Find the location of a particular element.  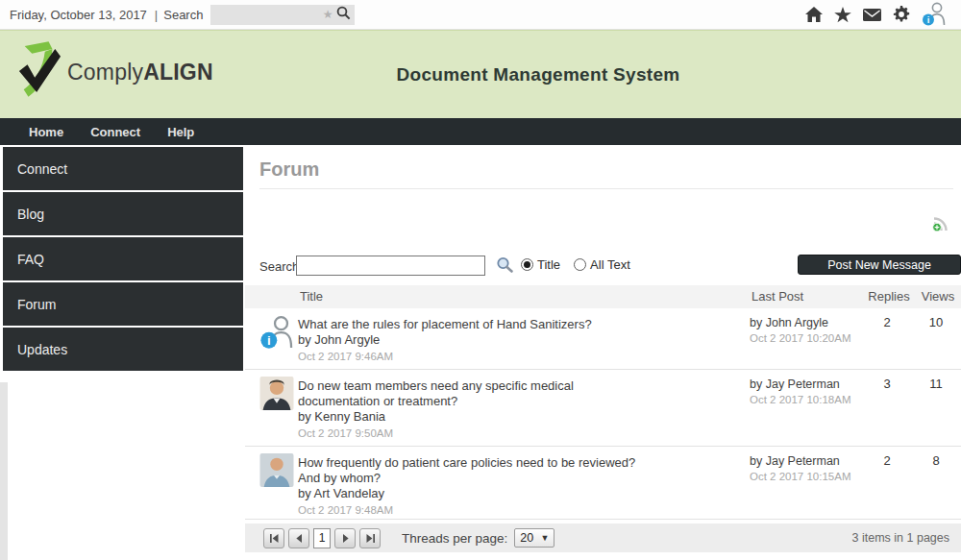

gear-icon is located at coordinates (901, 14).